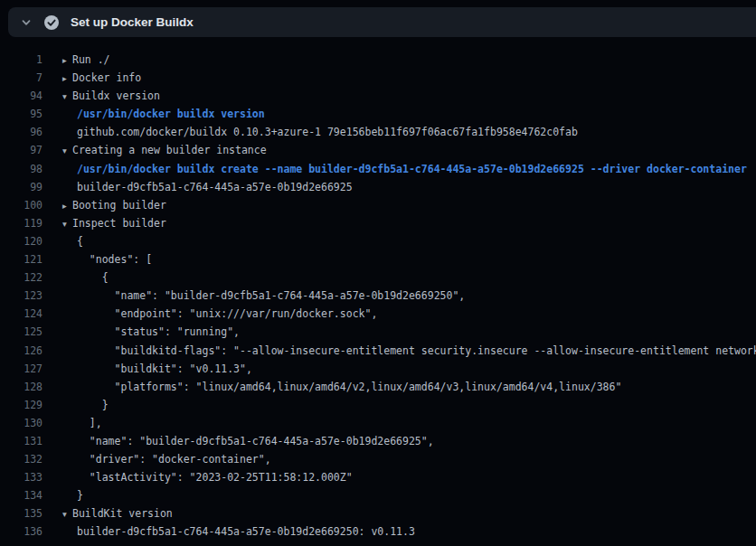 The height and width of the screenshot is (546, 756). Describe the element at coordinates (22, 369) in the screenshot. I see `line-number: 127` at that location.